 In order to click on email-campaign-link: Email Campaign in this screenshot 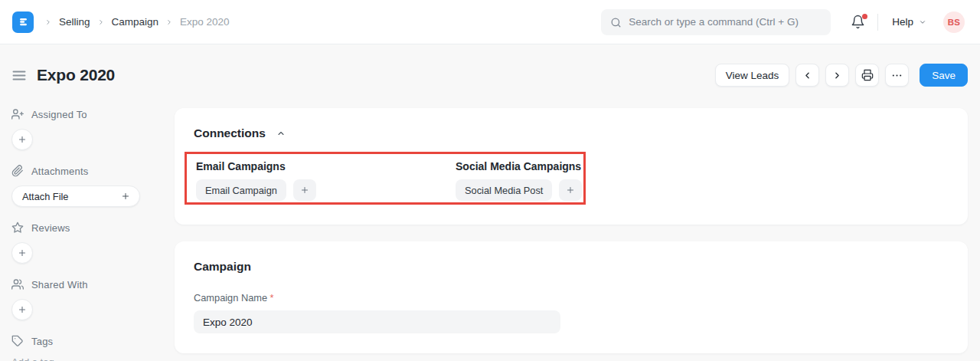, I will do `click(241, 190)`.